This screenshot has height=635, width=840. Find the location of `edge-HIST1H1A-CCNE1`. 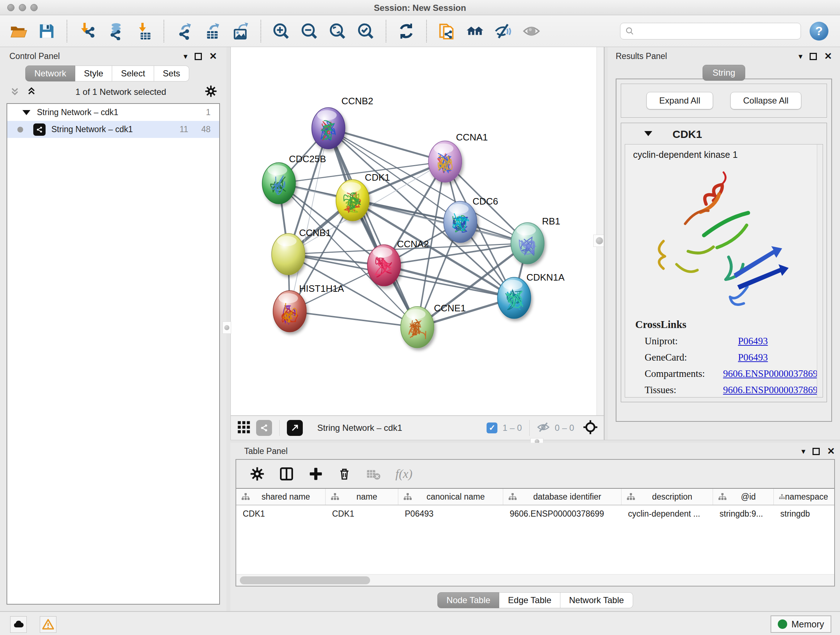

edge-HIST1H1A-CCNE1 is located at coordinates (354, 319).